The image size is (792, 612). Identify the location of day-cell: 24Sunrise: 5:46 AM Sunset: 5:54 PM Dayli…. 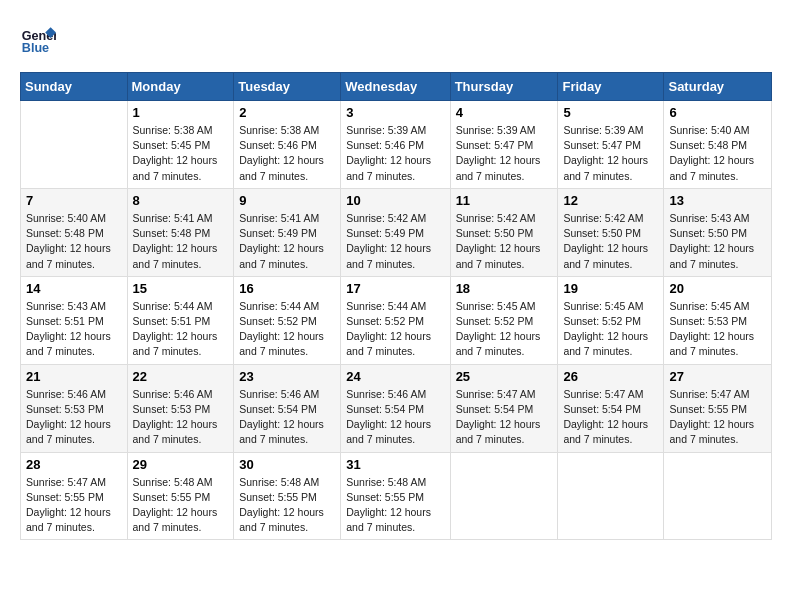
(396, 408).